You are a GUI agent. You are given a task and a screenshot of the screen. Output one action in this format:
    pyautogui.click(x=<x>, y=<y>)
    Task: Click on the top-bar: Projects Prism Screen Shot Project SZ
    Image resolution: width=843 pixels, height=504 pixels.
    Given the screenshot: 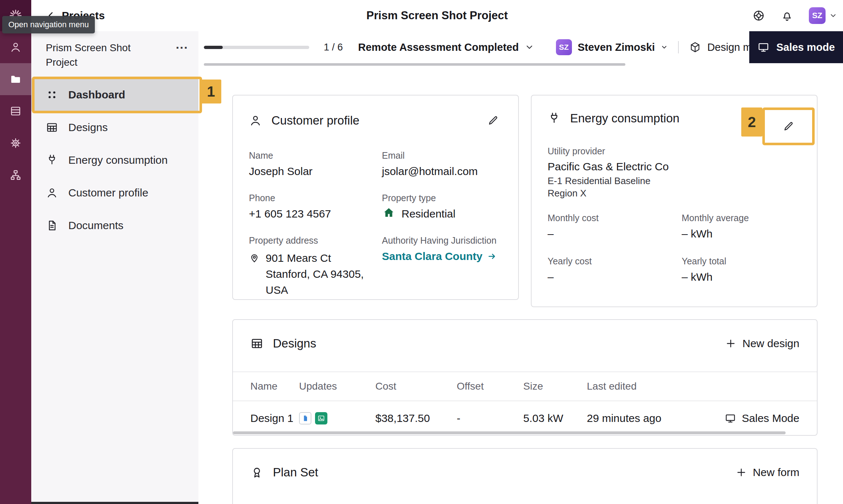 What is the action you would take?
    pyautogui.click(x=437, y=16)
    